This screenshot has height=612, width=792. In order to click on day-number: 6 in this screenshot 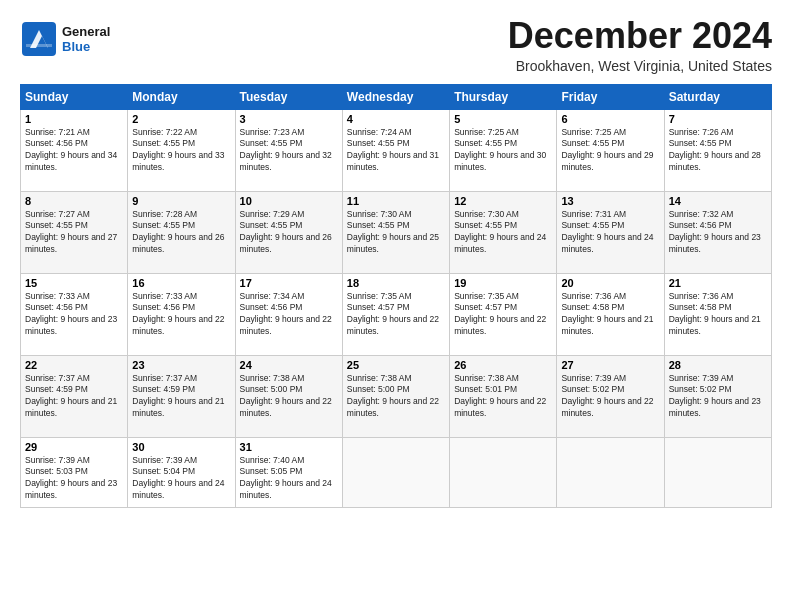, I will do `click(610, 119)`.